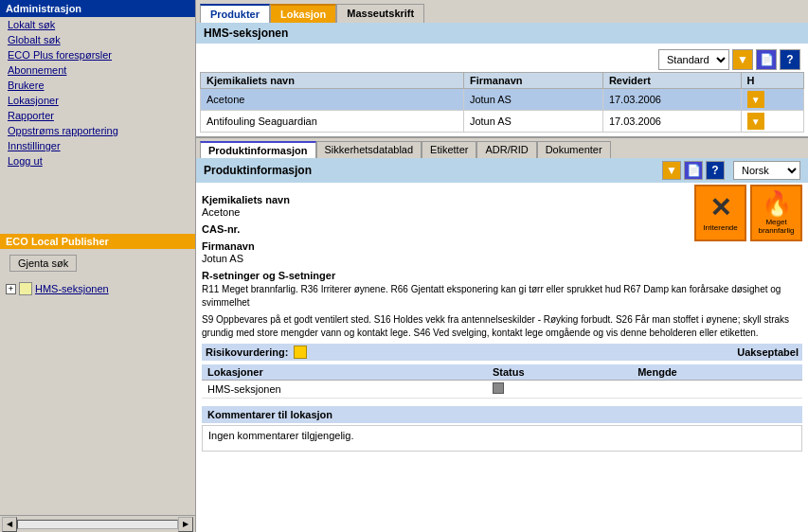 The image size is (808, 532). I want to click on gjenta-sok-button: Gjenta søk, so click(44, 263).